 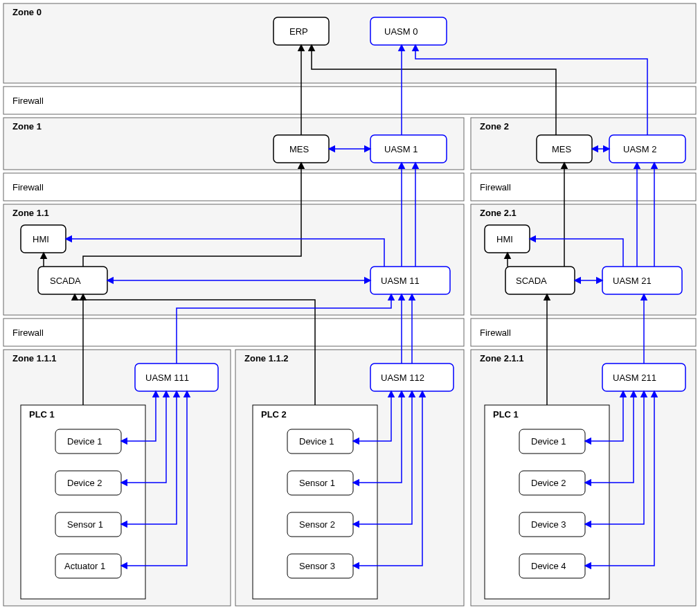 What do you see at coordinates (502, 359) in the screenshot?
I see `zone-label: Zone 2.1.1` at bounding box center [502, 359].